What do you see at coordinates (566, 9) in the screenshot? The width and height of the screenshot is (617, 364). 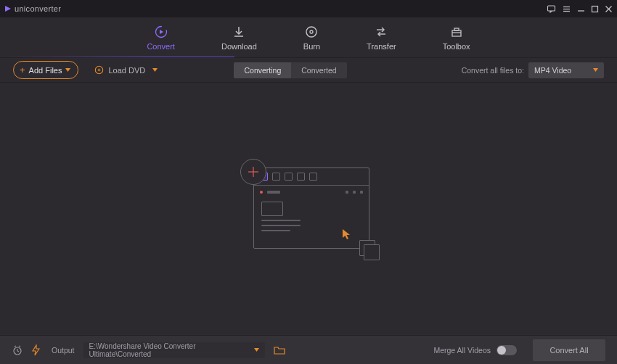 I see `menu-icon` at bounding box center [566, 9].